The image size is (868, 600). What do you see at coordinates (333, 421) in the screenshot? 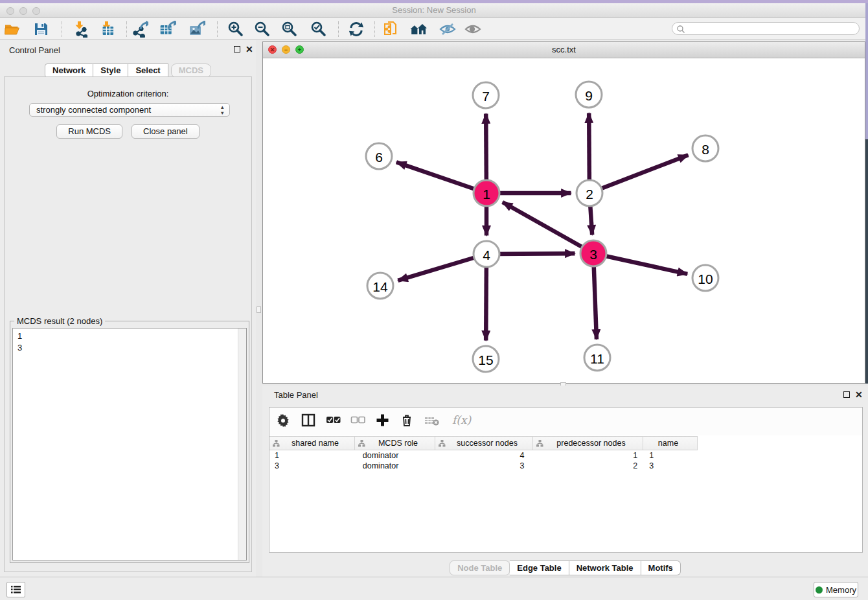
I see `select-all-icon` at bounding box center [333, 421].